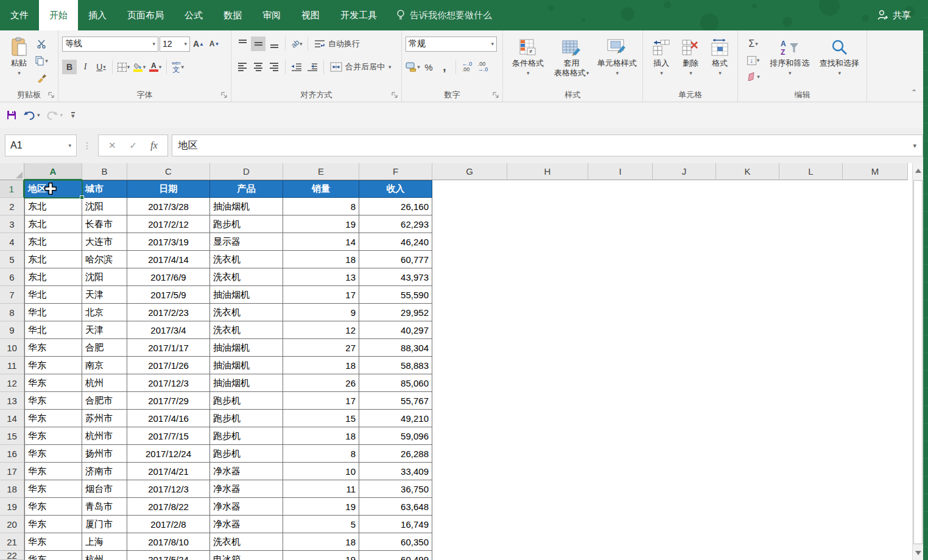 The width and height of the screenshot is (928, 560). What do you see at coordinates (199, 44) in the screenshot?
I see `increase-font-button: A▲` at bounding box center [199, 44].